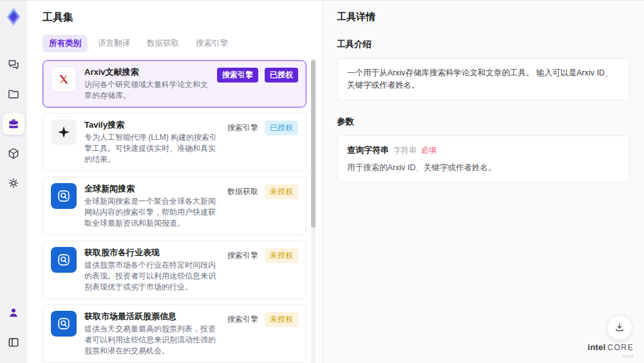  Describe the element at coordinates (64, 132) in the screenshot. I see `tavily-star-icon` at that location.